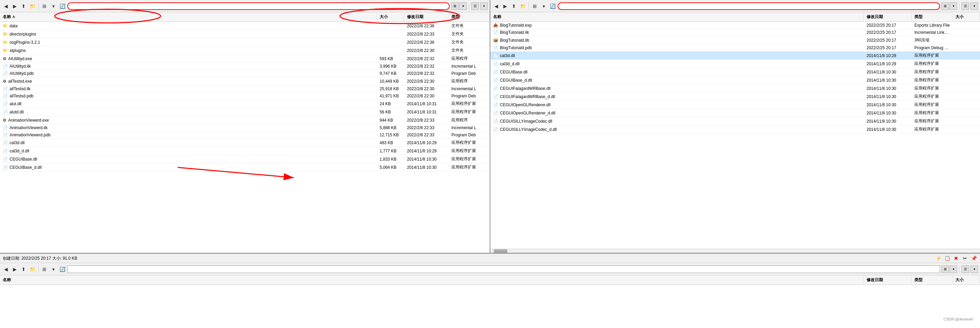 The image size is (980, 328). What do you see at coordinates (965, 258) in the screenshot?
I see `scissors-icon: ✂` at bounding box center [965, 258].